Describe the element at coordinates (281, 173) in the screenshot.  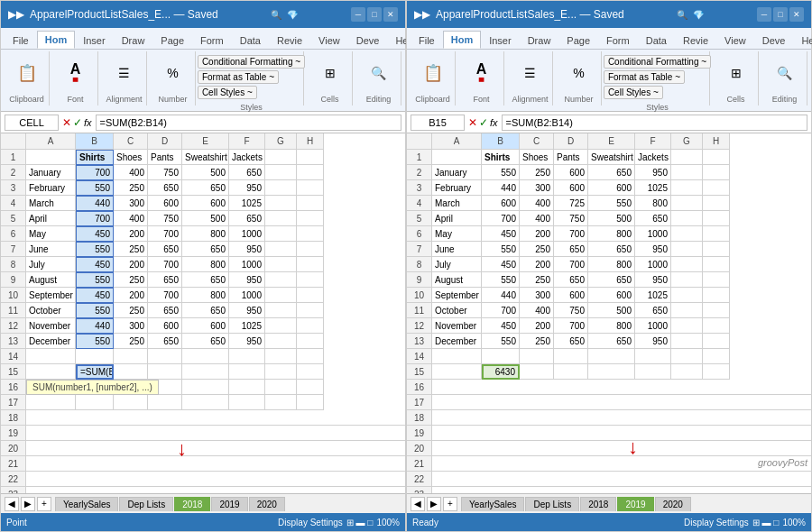
I see `cell-g2` at that location.